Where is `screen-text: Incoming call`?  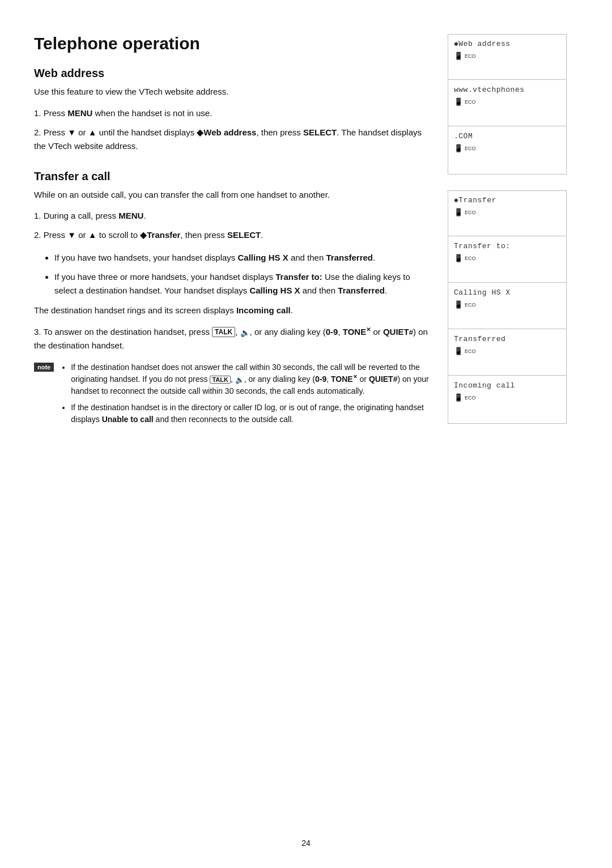
screen-text: Incoming call is located at coordinates (507, 385).